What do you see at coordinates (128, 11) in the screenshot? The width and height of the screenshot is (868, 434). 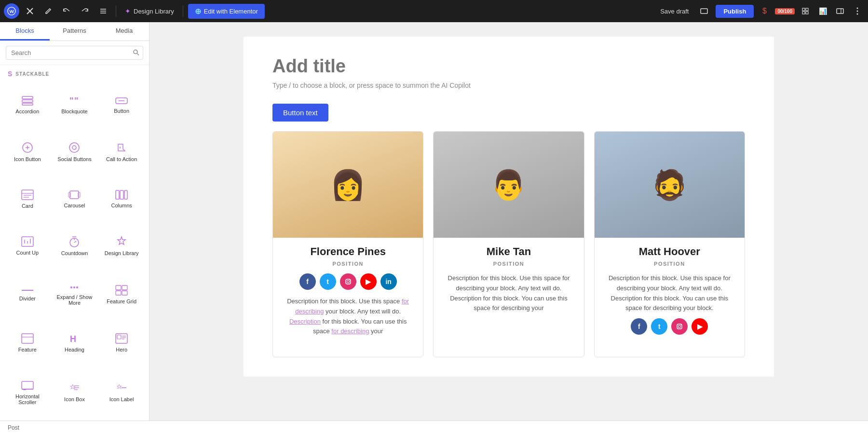 I see `stackable-icon: ✦` at bounding box center [128, 11].